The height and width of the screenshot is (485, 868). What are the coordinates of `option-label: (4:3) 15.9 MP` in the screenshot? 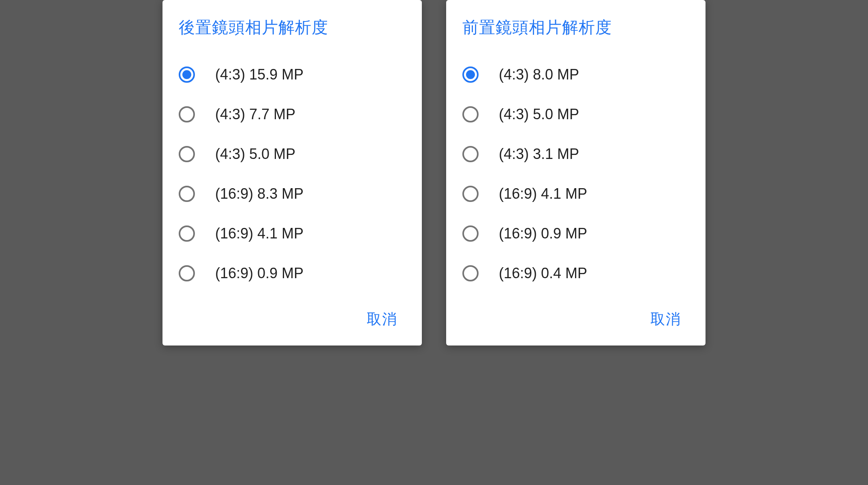 It's located at (259, 75).